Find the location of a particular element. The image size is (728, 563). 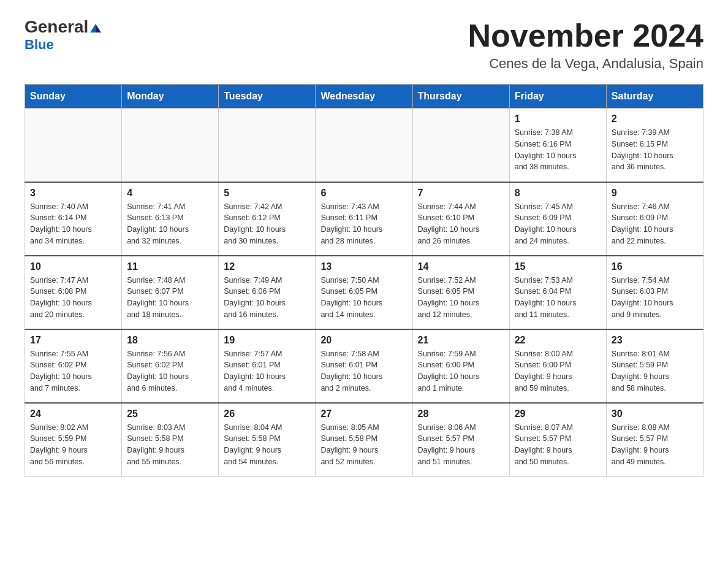

day-info: Sunrise: 7:52 AMSunset: 6:05 PMDaylight:… is located at coordinates (461, 298).